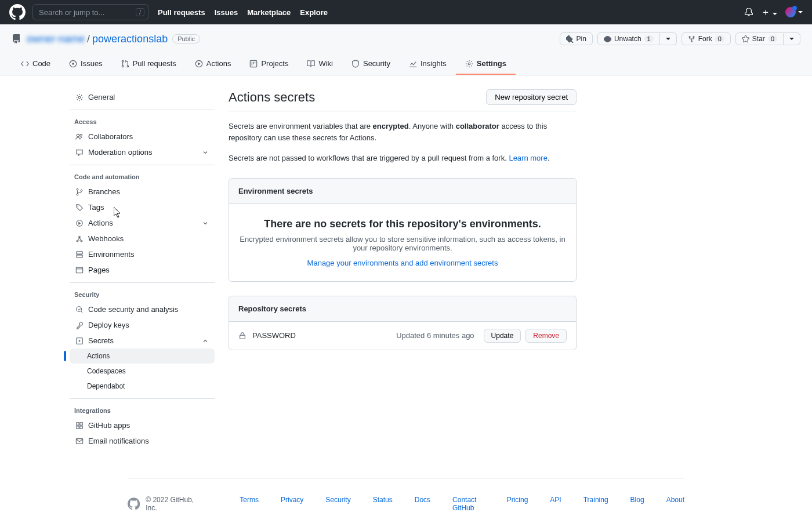  Describe the element at coordinates (56, 39) in the screenshot. I see `repo-owner-link: owner-name` at that location.